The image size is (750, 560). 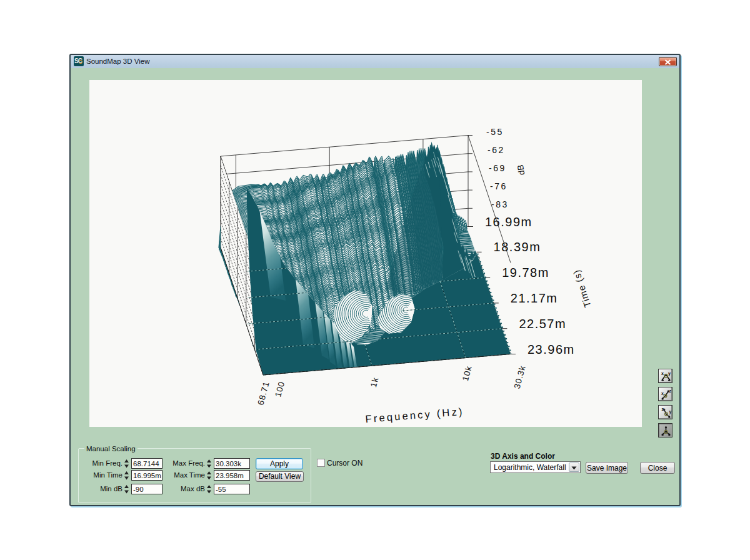 What do you see at coordinates (551, 349) in the screenshot?
I see `svg-text: 23.96m` at bounding box center [551, 349].